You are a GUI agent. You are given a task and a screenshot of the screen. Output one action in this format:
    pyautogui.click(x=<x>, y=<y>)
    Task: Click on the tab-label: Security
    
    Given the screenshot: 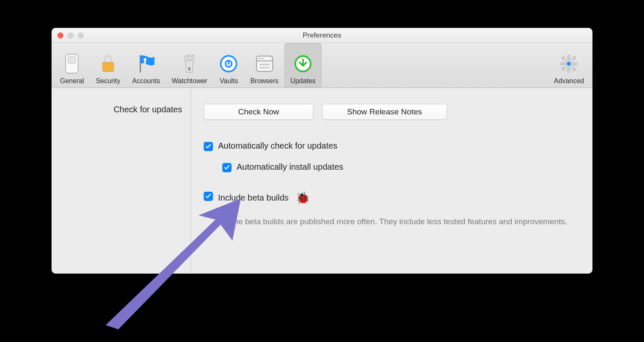 What is the action you would take?
    pyautogui.click(x=108, y=81)
    